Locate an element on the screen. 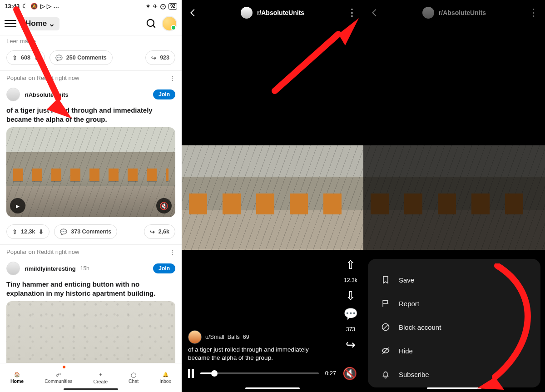  mute-button: 🔇 is located at coordinates (350, 373).